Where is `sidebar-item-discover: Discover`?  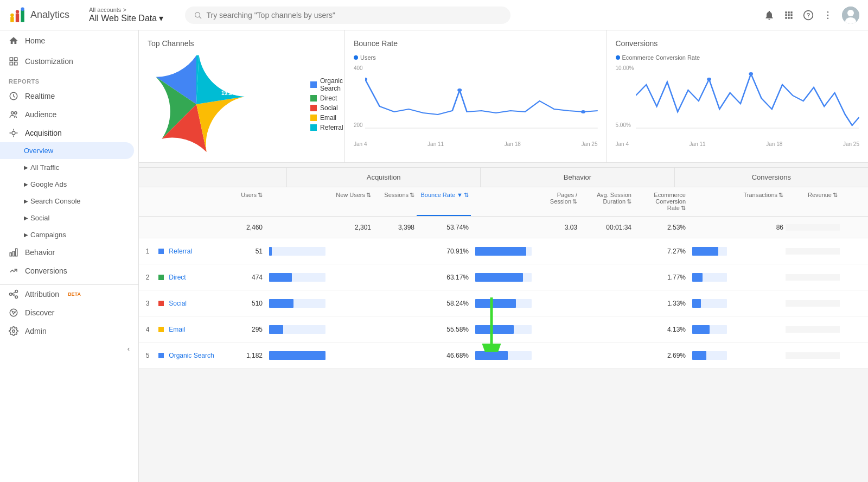
sidebar-item-discover: Discover is located at coordinates (69, 313).